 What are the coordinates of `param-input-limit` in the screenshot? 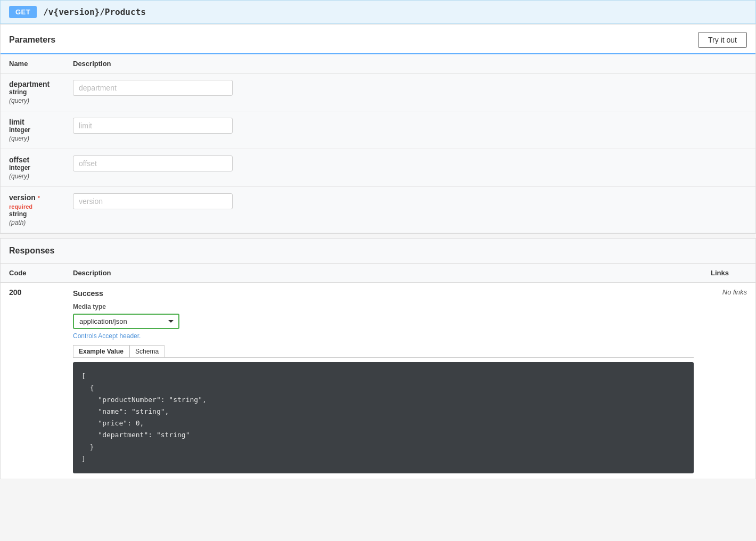 It's located at (153, 126).